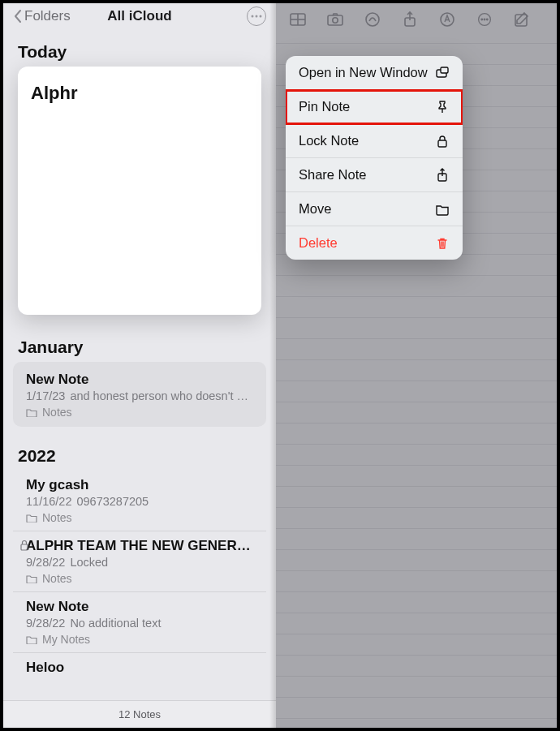  What do you see at coordinates (140, 714) in the screenshot?
I see `note-count: 12 Notes` at bounding box center [140, 714].